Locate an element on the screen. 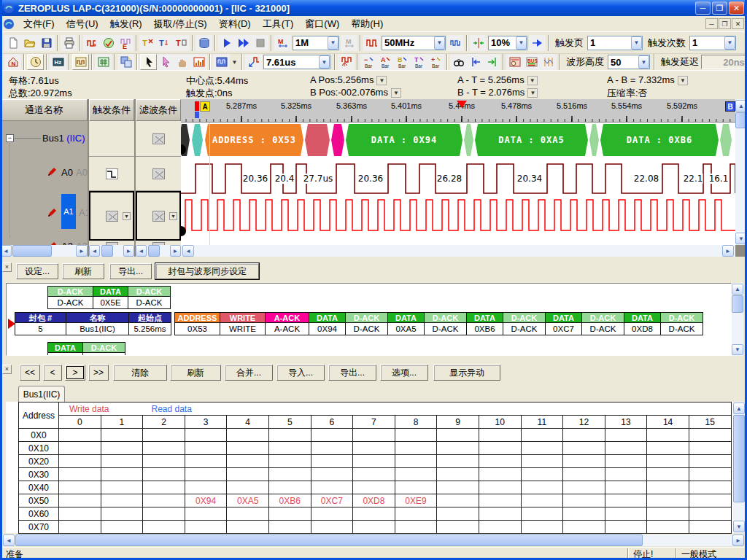 This screenshot has width=747, height=560. packet-cell-data: DATA0X5E is located at coordinates (111, 298).